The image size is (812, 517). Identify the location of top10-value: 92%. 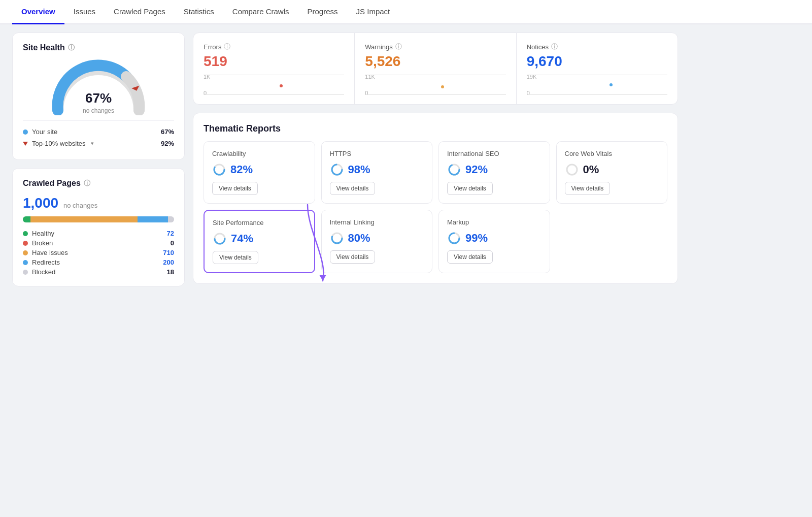
(167, 143).